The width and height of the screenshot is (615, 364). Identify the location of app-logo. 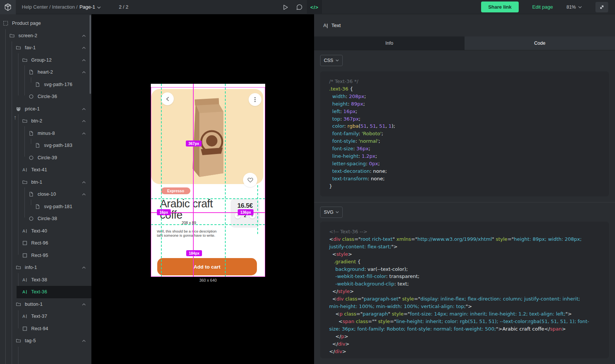
(8, 7).